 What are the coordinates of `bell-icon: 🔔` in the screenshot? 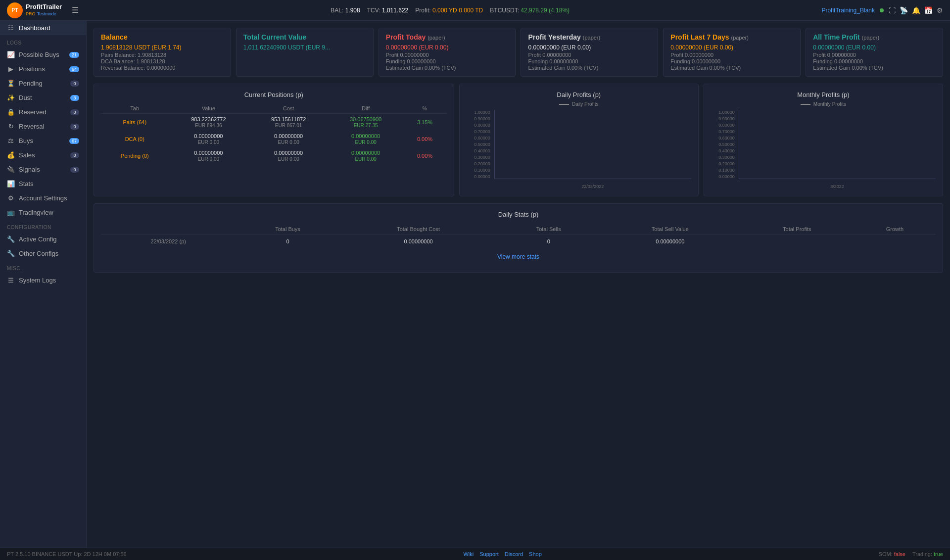 It's located at (916, 10).